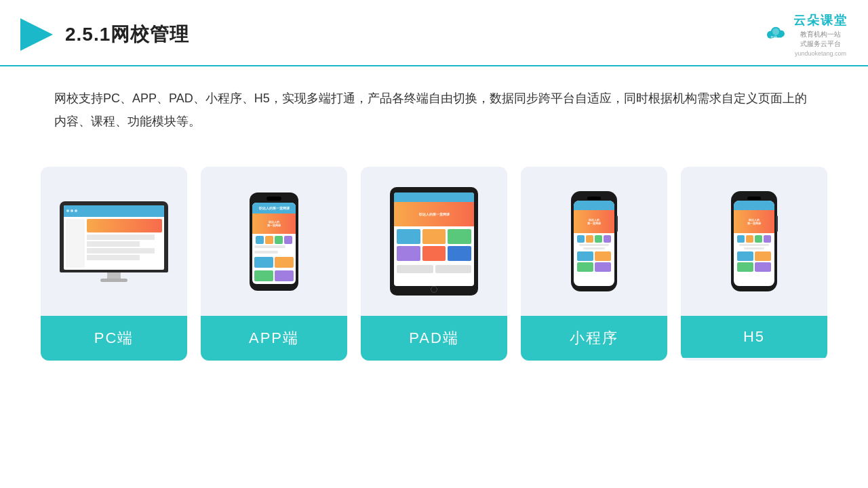  What do you see at coordinates (821, 39) in the screenshot?
I see `brand-tagline: 教育机构一站式服务云平台` at bounding box center [821, 39].